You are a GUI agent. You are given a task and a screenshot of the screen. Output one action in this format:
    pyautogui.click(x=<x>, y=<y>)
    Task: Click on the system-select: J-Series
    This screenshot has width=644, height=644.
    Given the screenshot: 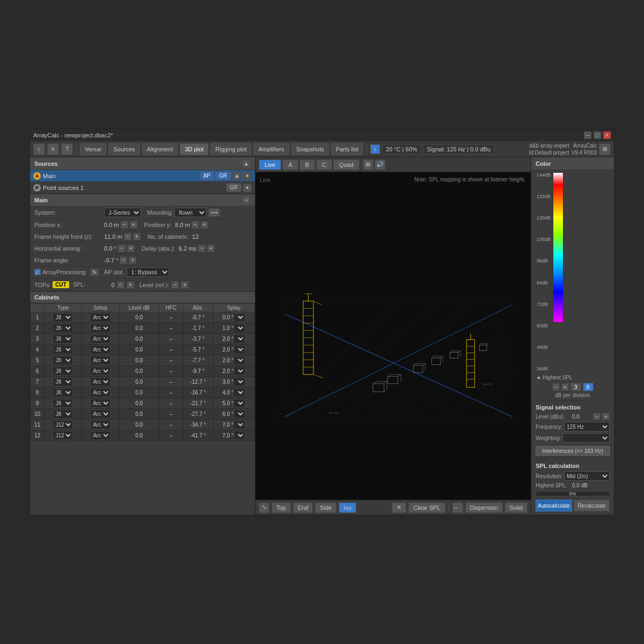 What is the action you would take?
    pyautogui.click(x=122, y=213)
    